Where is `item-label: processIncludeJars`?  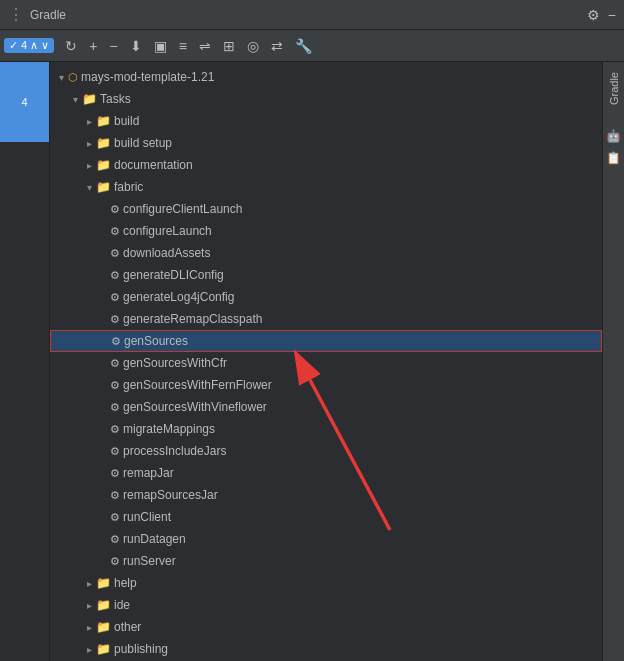 item-label: processIncludeJars is located at coordinates (174, 451).